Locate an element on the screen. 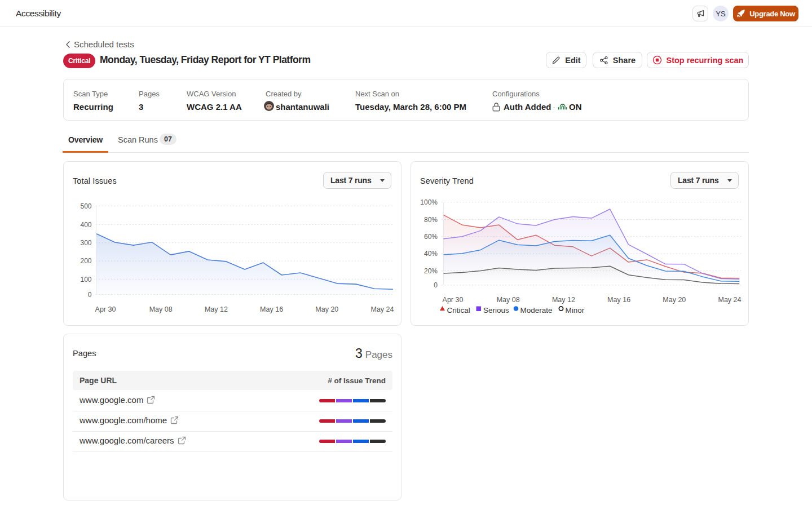  svg-text: 60% is located at coordinates (431, 237).